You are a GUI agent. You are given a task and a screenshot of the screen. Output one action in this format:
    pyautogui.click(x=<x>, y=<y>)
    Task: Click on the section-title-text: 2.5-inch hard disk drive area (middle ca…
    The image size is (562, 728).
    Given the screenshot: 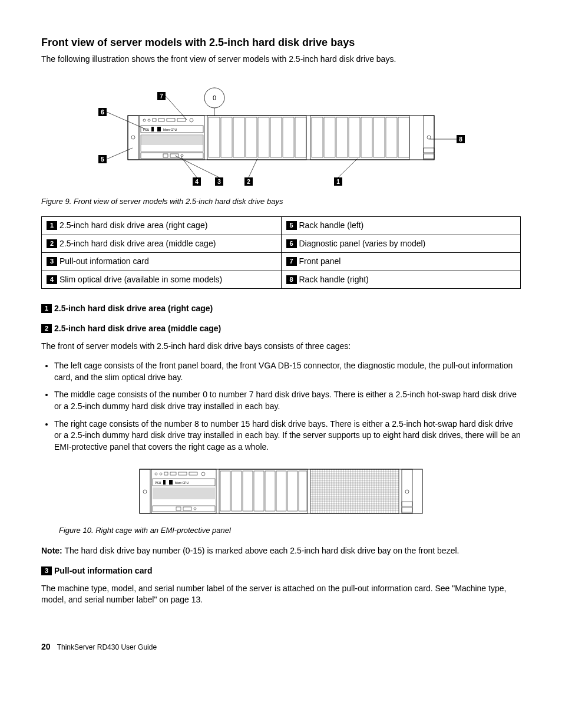 What is the action you would take?
    pyautogui.click(x=138, y=328)
    